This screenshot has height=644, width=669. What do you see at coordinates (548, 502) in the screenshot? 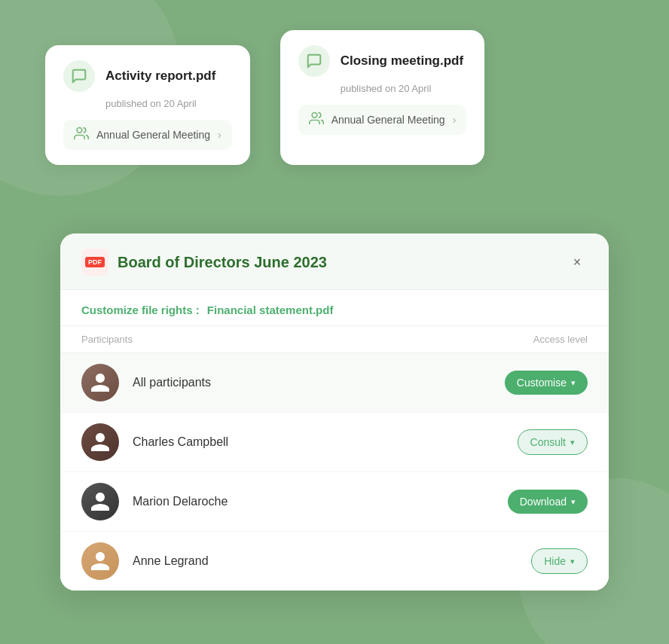
I see `access-badge-2: Download ▾` at bounding box center [548, 502].